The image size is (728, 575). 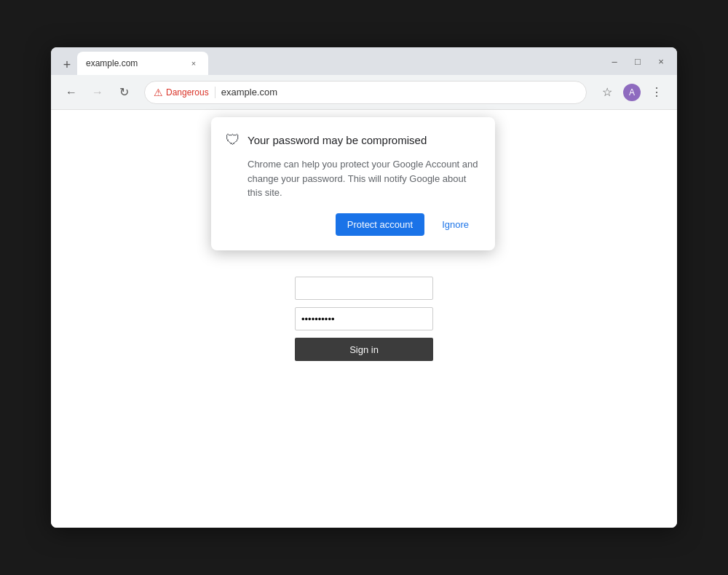 I want to click on sign-in-button: Sign in, so click(x=364, y=349).